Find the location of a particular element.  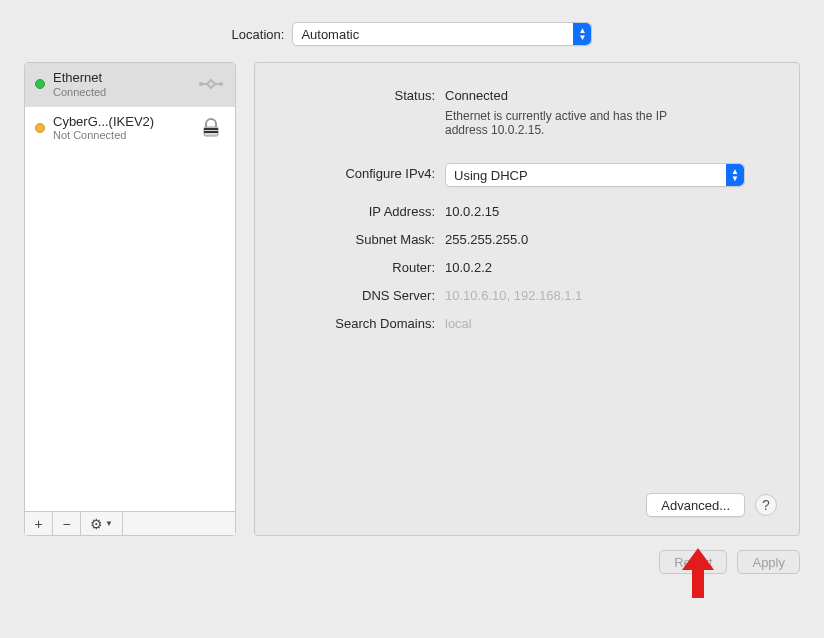

add-interface-button: + is located at coordinates (39, 524).